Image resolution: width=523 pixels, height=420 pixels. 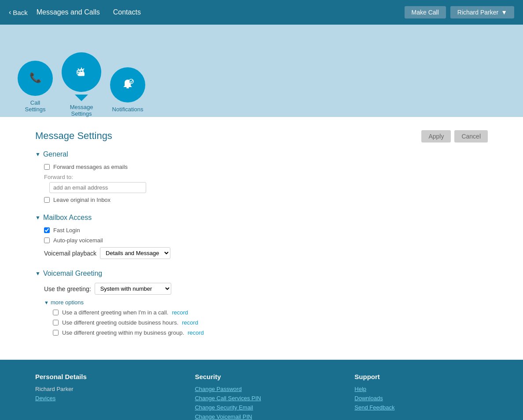 What do you see at coordinates (266, 303) in the screenshot?
I see `more-options-header: ▼ more options` at bounding box center [266, 303].